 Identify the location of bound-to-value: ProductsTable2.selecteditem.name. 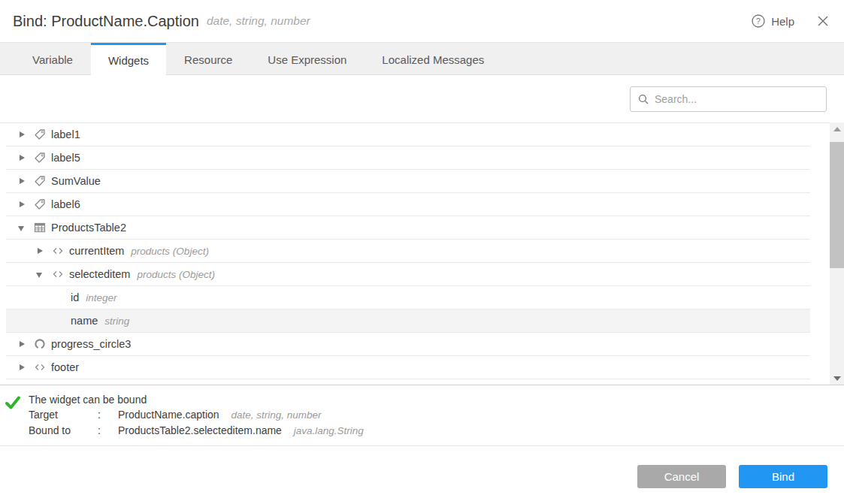
(200, 430).